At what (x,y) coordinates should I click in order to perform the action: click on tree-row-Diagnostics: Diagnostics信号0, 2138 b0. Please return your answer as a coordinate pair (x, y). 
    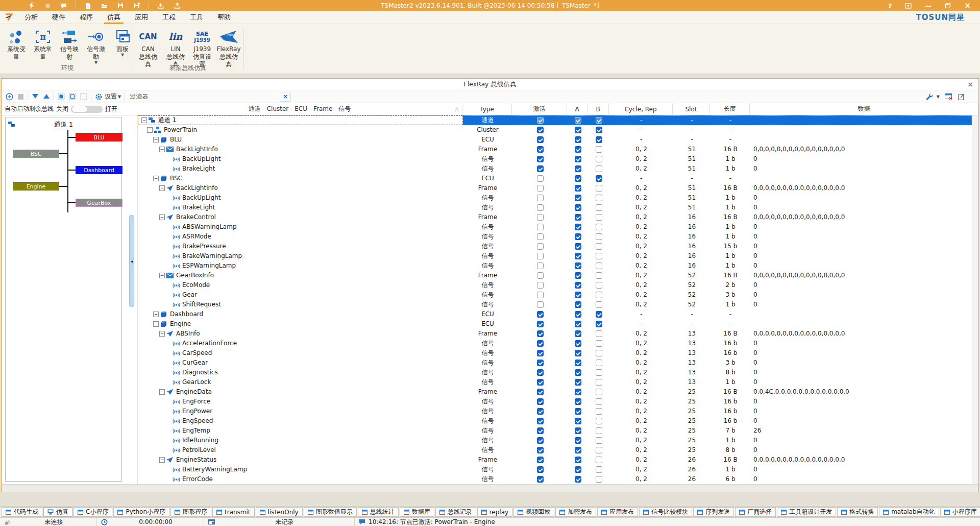
    Looking at the image, I should click on (555, 373).